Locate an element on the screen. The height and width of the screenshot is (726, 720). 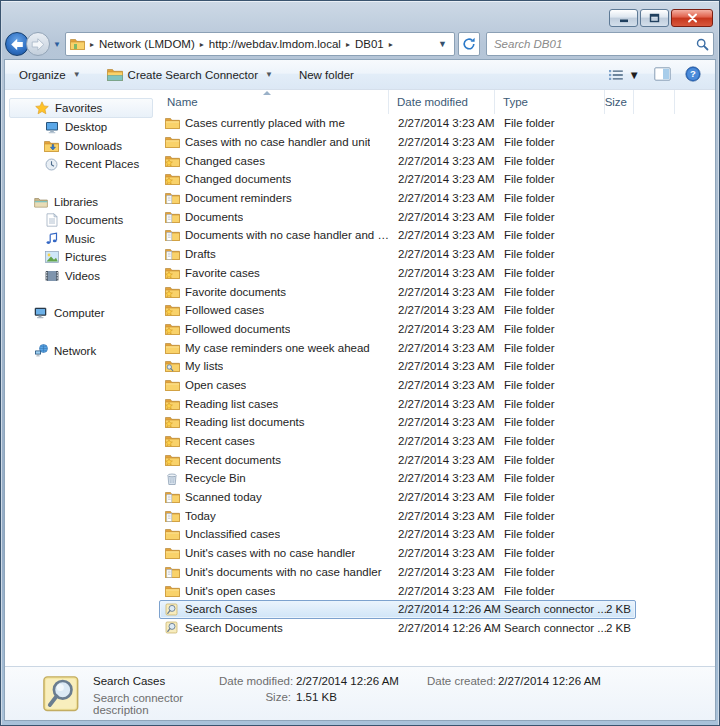
column-header-size: Size is located at coordinates (620, 102).